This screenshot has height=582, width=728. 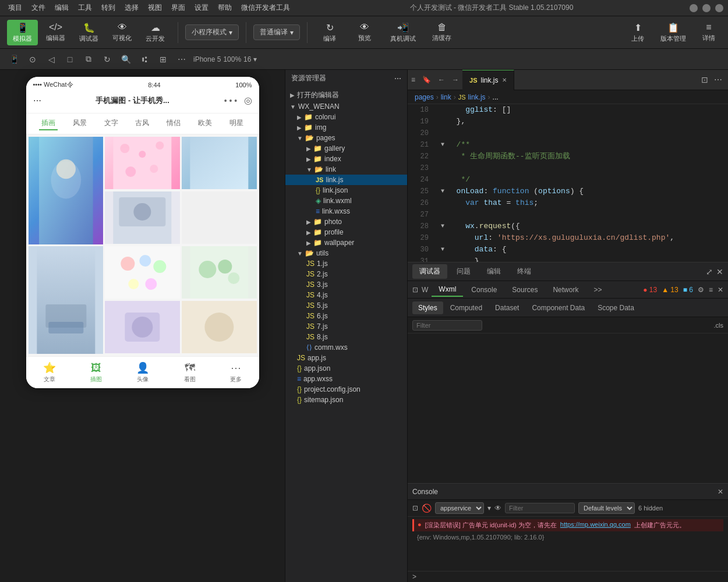 What do you see at coordinates (720, 290) in the screenshot?
I see `close-devtools-icon-2: ✕` at bounding box center [720, 290].